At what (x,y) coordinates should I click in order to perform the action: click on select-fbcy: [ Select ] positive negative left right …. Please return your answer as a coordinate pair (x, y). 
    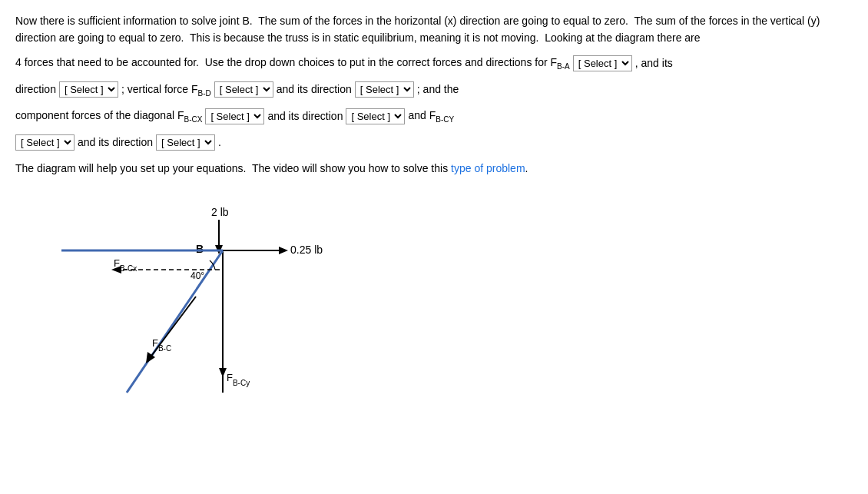
    Looking at the image, I should click on (45, 143).